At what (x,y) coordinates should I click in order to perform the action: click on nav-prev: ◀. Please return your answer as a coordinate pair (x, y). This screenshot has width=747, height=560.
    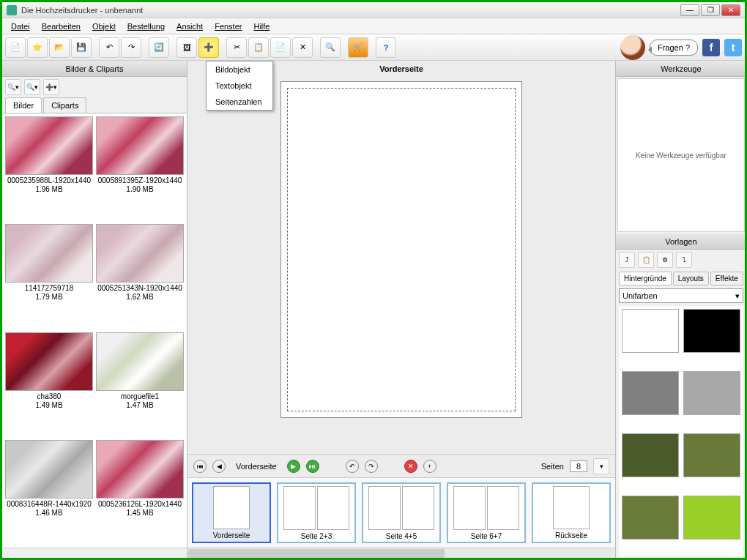
    Looking at the image, I should click on (219, 466).